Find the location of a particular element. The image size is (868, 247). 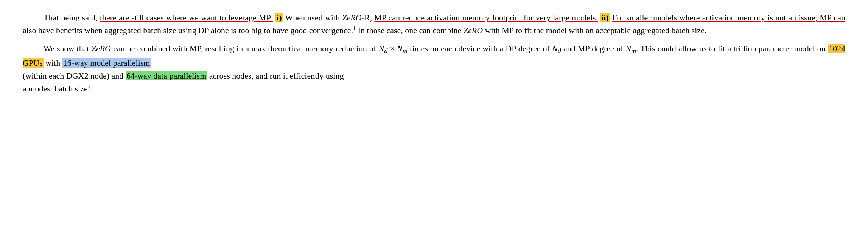

label-ii: ii) is located at coordinates (605, 17).